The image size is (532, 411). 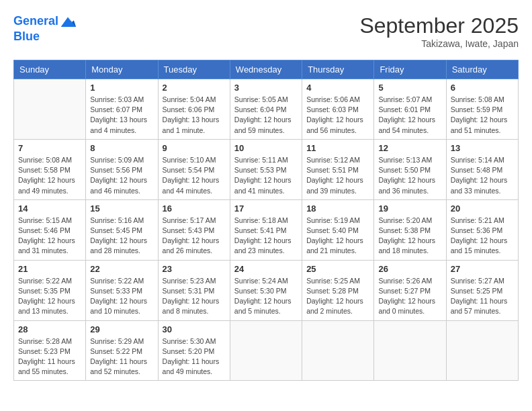 I want to click on calendar-cell: 2Sunrise: 5:04 AMSunset: 6:06 PMDaylight…, so click(x=193, y=109).